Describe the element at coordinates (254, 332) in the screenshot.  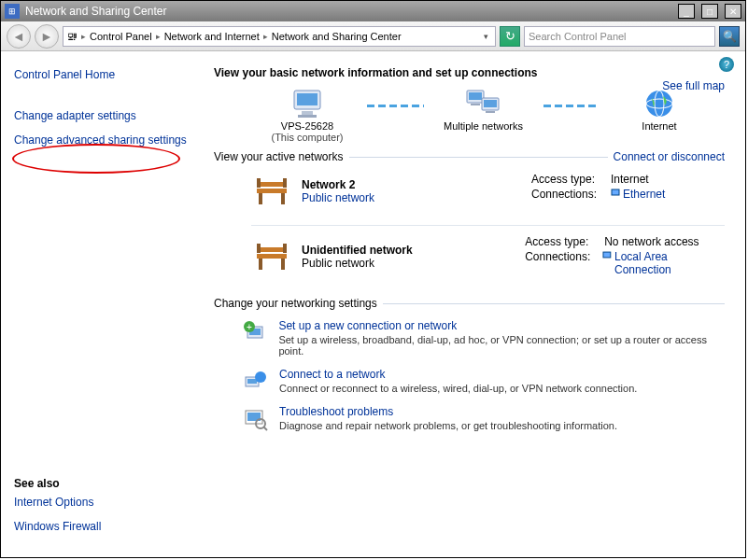
I see `new-connection-icon: +` at that location.